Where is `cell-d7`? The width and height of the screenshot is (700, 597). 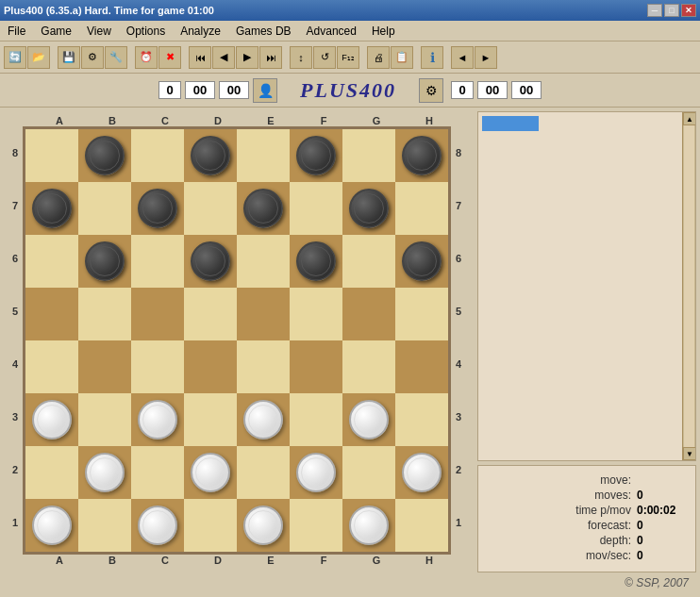
cell-d7 is located at coordinates (210, 208).